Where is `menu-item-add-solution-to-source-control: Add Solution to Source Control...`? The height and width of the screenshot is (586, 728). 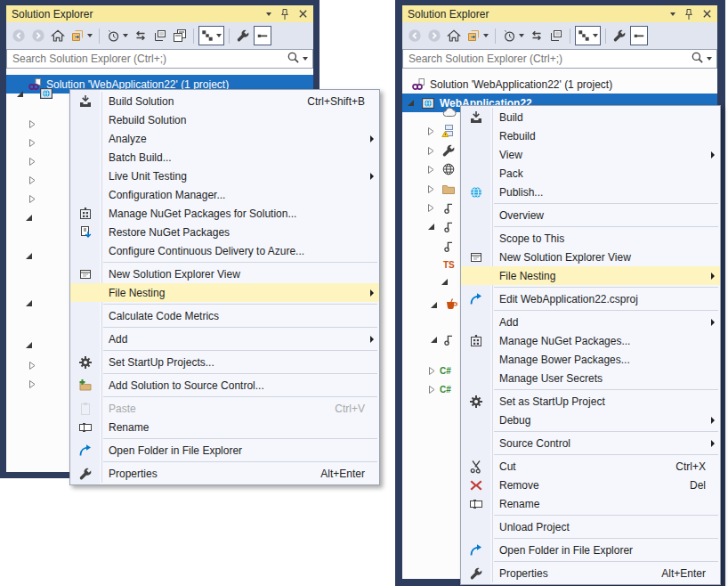
menu-item-add-solution-to-source-control: Add Solution to Source Control... is located at coordinates (224, 385).